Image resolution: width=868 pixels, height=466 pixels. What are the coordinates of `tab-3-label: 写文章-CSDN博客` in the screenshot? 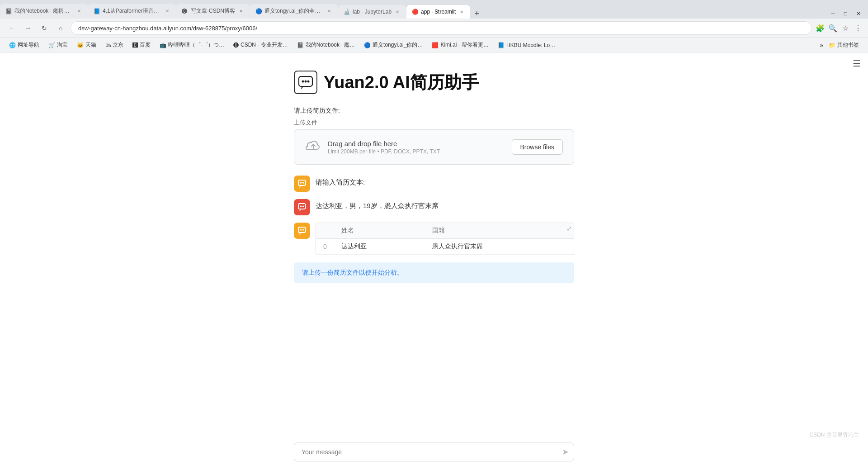 It's located at (213, 11).